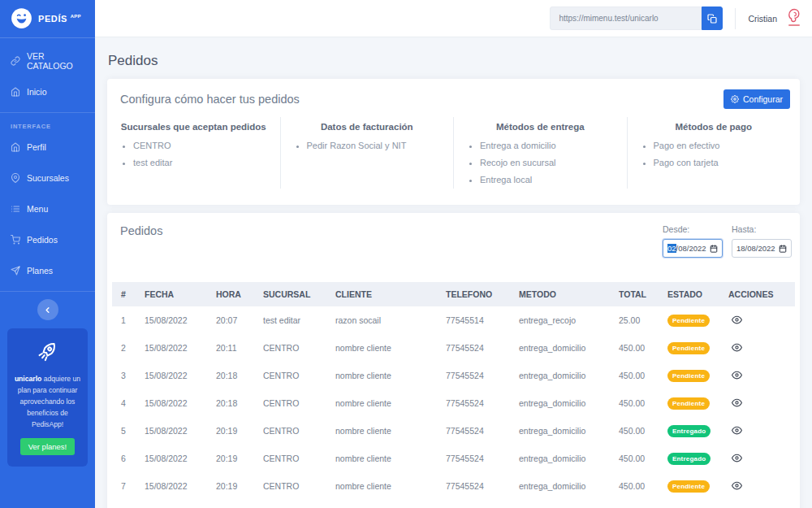 This screenshot has height=508, width=812. I want to click on sidebar-item-inicio: Inicio, so click(47, 92).